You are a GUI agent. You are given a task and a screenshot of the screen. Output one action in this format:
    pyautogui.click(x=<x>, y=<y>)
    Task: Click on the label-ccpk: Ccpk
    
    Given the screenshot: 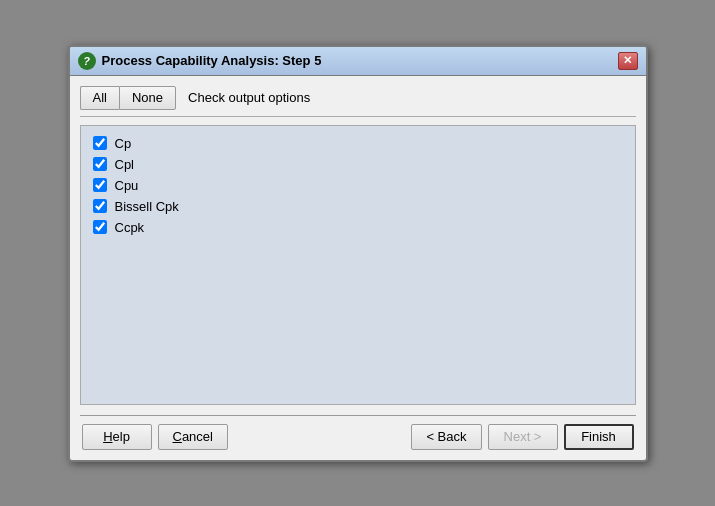 What is the action you would take?
    pyautogui.click(x=130, y=228)
    